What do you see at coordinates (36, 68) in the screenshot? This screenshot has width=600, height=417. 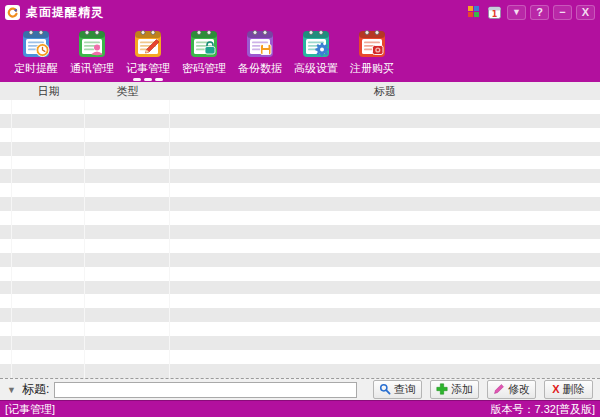 I see `toolbar-item-label: 定时提醒` at bounding box center [36, 68].